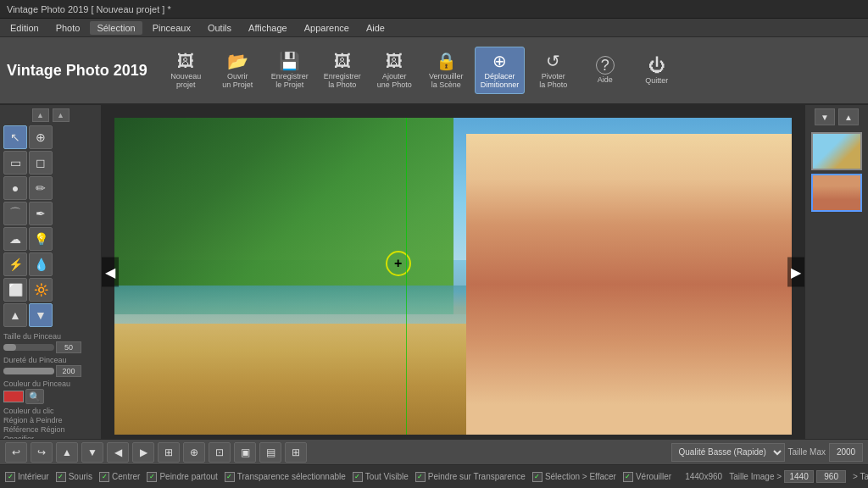 The image size is (868, 488). Describe the element at coordinates (237, 70) in the screenshot. I see `ouvrir-btn: 📂 Ouvrirun Projet` at that location.